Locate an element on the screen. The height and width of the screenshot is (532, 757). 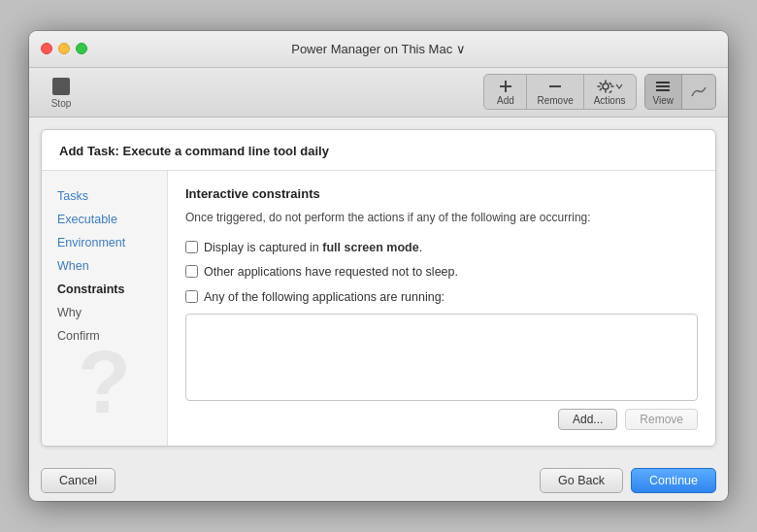
add-remove-group: Add Remove is located at coordinates (559, 91).